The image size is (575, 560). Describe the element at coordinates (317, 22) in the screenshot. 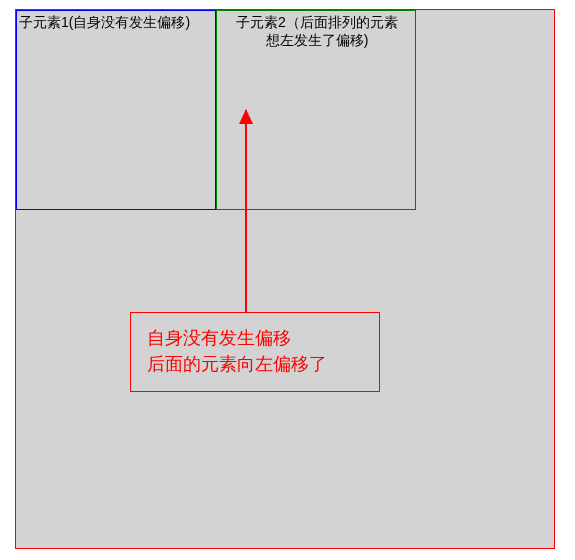

I see `child-element-2-label-line1: 子元素2（后面排列的元素` at that location.